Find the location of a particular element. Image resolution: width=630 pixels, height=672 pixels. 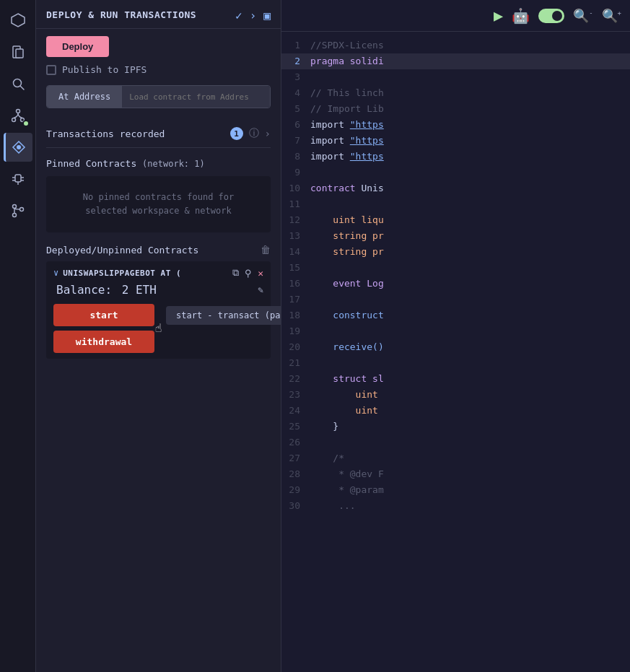

line-number-29: 29 is located at coordinates (296, 490).